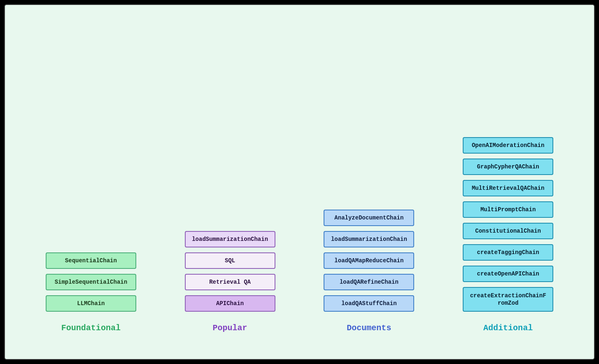 This screenshot has height=364, width=599. Describe the element at coordinates (508, 299) in the screenshot. I see `node-createextractionchainfromzod: createExtractionChainFromZod` at that location.